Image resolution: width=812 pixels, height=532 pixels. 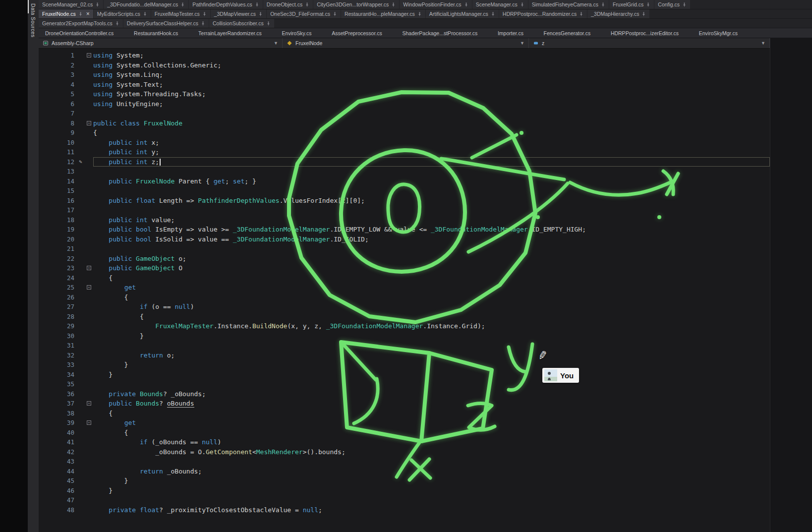 What do you see at coordinates (405, 510) in the screenshot?
I see `code-line-48: 48 private float? _proximityToClosestObs…` at bounding box center [405, 510].